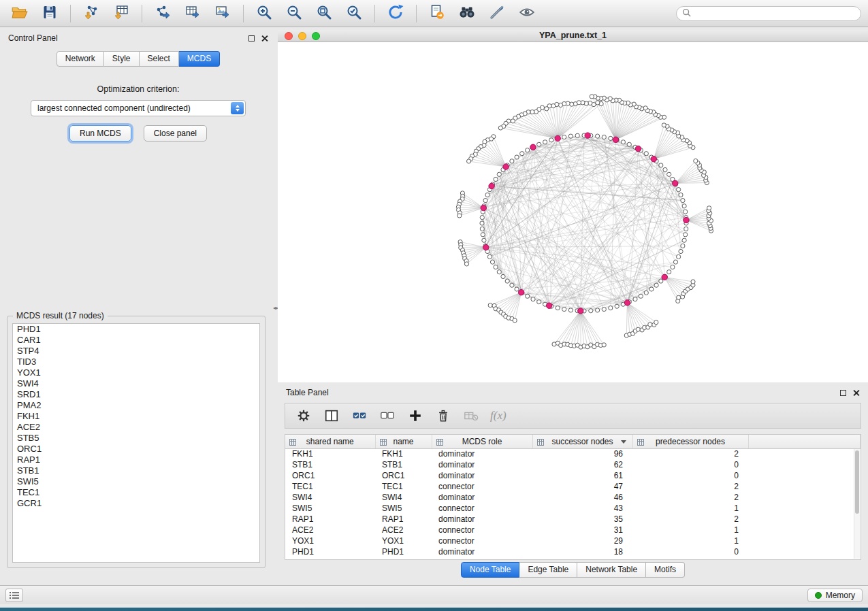 The height and width of the screenshot is (611, 868). What do you see at coordinates (573, 552) in the screenshot?
I see `table-row: PHD1PHD1dominator180` at bounding box center [573, 552].